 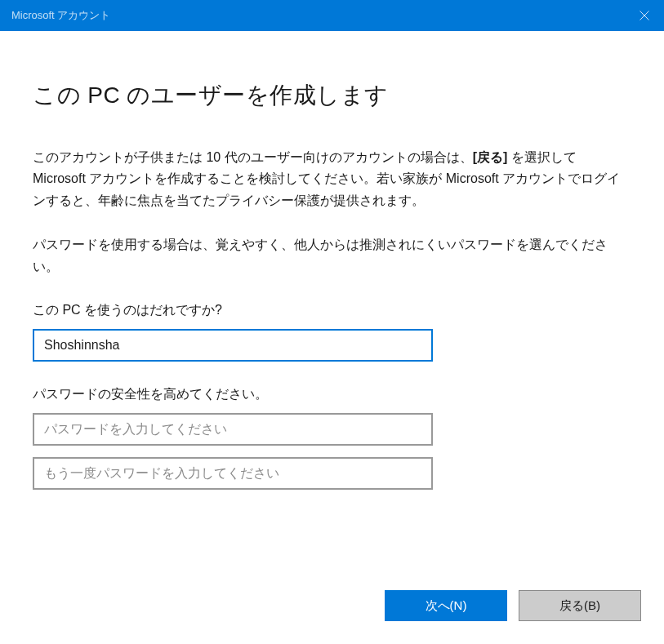 I want to click on page-heading: この PC のユーザーを作成します, so click(x=332, y=95).